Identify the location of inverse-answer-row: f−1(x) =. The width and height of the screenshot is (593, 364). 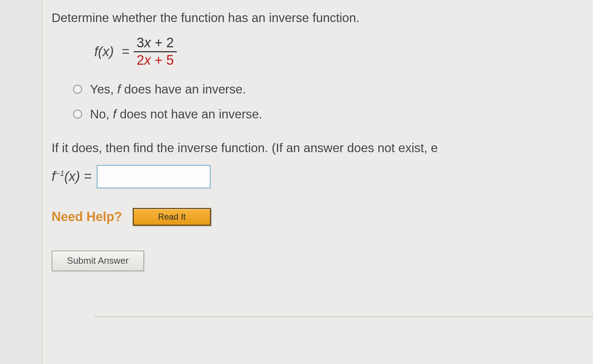
(322, 177).